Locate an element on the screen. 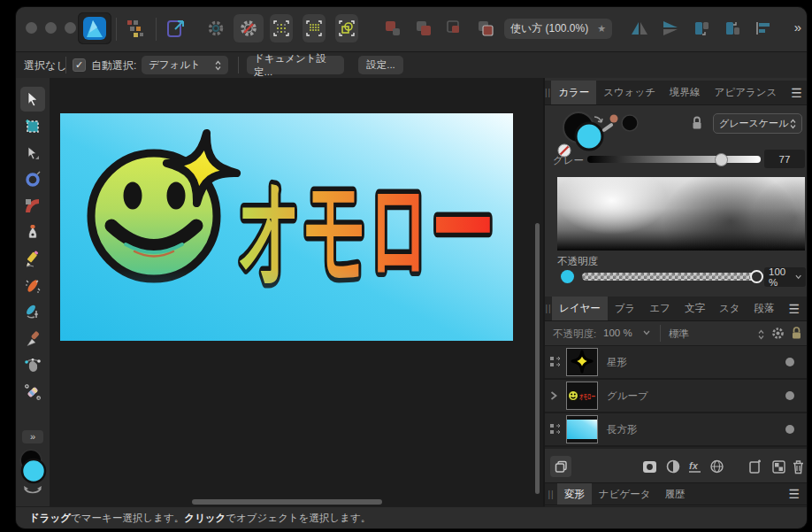 Image resolution: width=812 pixels, height=532 pixels. vector-brush-tool is located at coordinates (33, 312).